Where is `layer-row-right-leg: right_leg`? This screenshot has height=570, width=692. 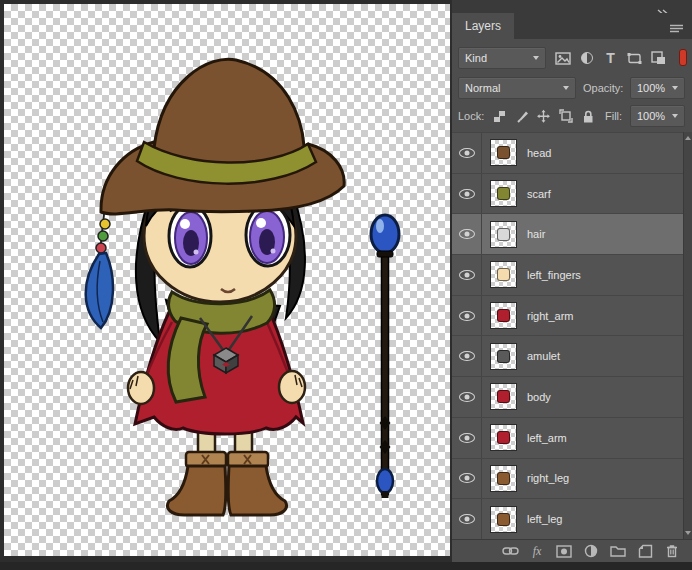
layer-row-right-leg: right_leg is located at coordinates (568, 480).